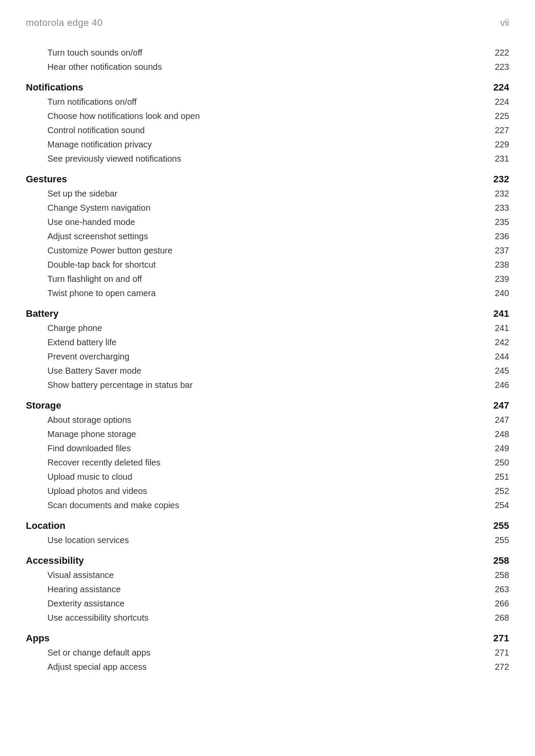  I want to click on toc-item-page: 252, so click(496, 491).